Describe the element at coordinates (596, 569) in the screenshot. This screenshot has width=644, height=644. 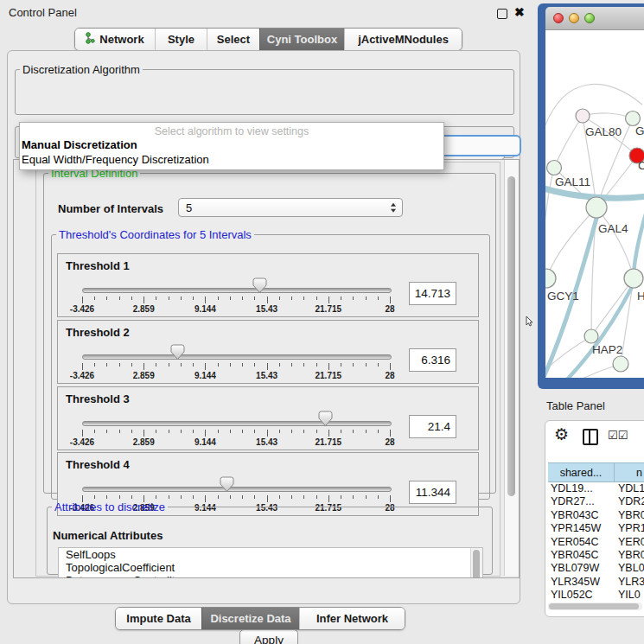
I see `table-row: YBL079WYBL0` at that location.